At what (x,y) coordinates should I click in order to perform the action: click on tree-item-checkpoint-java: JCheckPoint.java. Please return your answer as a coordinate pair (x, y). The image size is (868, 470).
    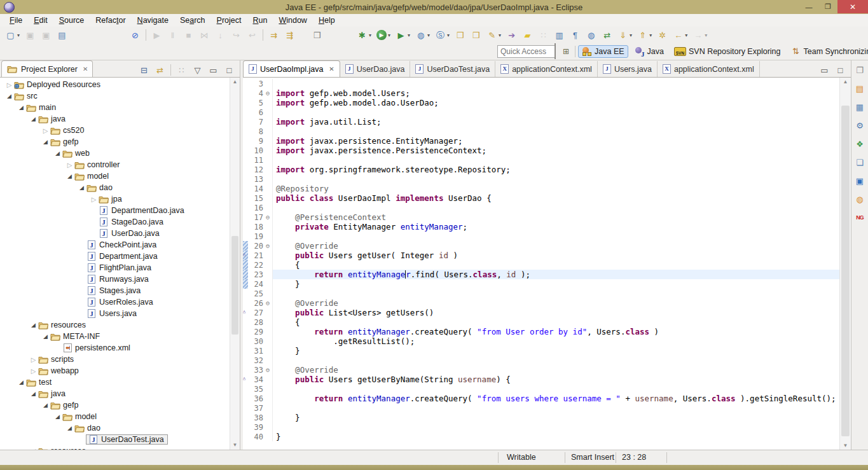
    Looking at the image, I should click on (115, 245).